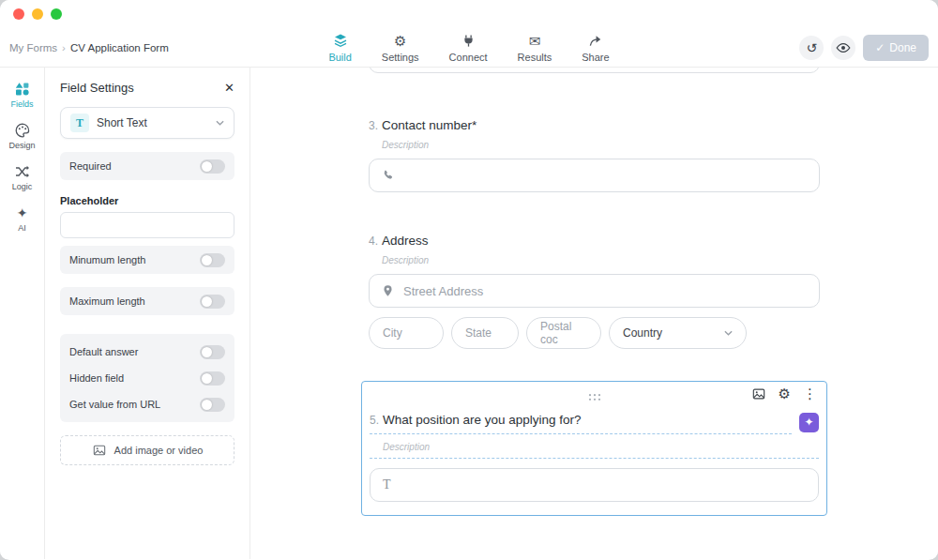 The image size is (938, 560). Describe the element at coordinates (595, 291) in the screenshot. I see `field-address: 4. Address Description Street Address Ci…` at that location.